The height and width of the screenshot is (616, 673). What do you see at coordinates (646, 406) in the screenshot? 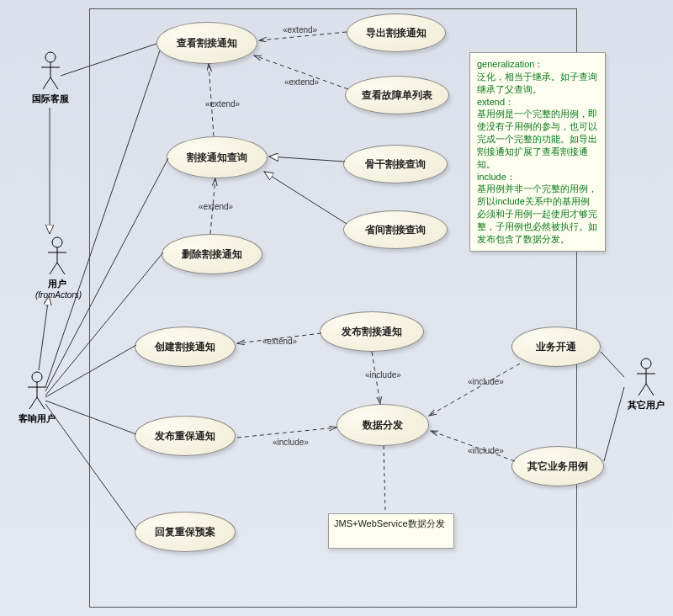
I see `actor-label: 其它用户` at bounding box center [646, 406].